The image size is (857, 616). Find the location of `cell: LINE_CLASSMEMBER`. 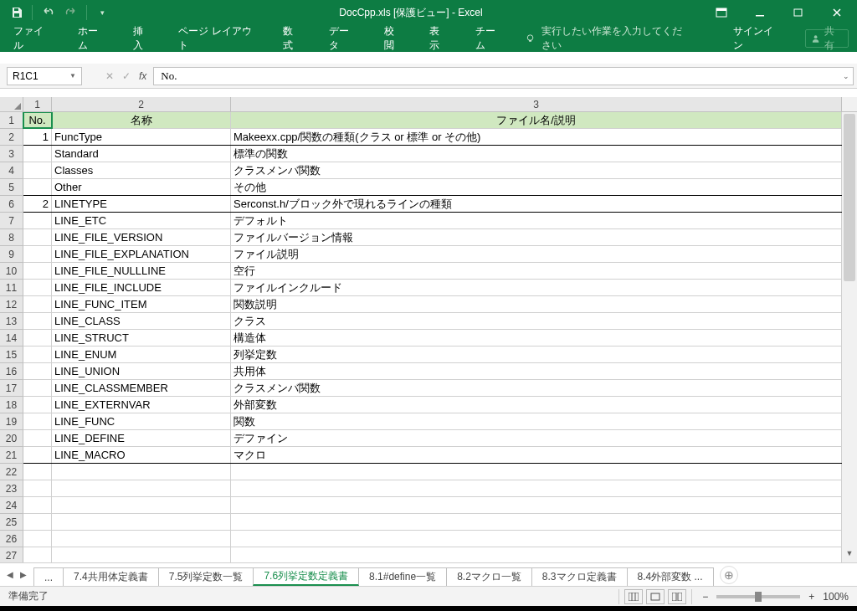

cell: LINE_CLASSMEMBER is located at coordinates (141, 388).